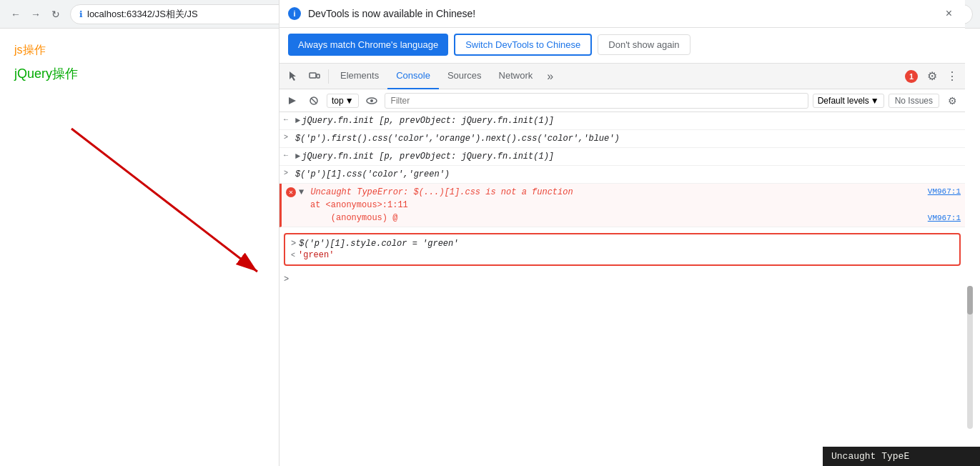 The image size is (980, 466). Describe the element at coordinates (139, 74) in the screenshot. I see `page-title-jquery: jQuery操作` at that location.